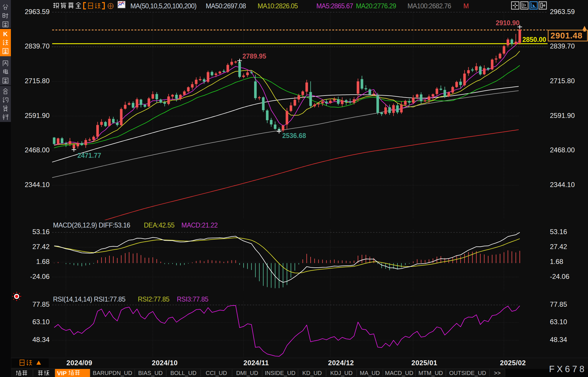 The image size is (588, 377). What do you see at coordinates (193, 299) in the screenshot?
I see `svg-text: RSI3:77.85` at bounding box center [193, 299].